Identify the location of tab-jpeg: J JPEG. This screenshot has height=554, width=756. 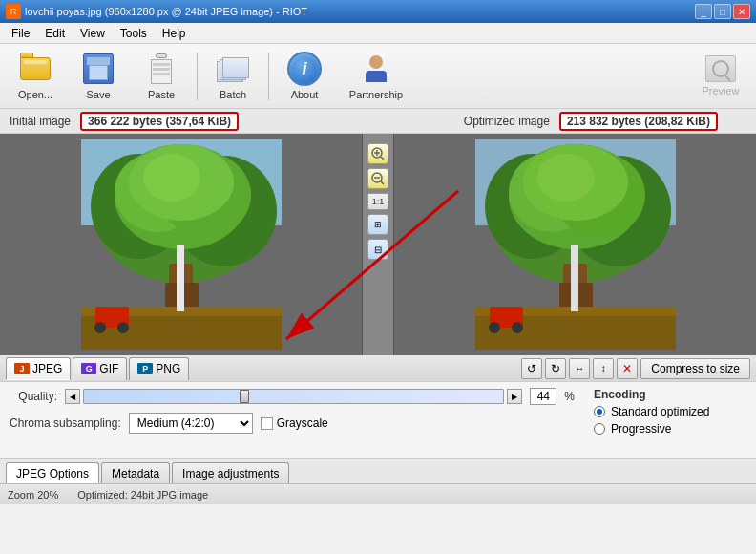
(38, 369).